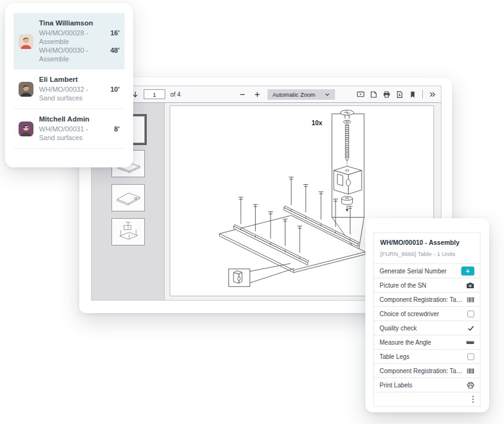 This screenshot has width=504, height=424. I want to click on step-row: Generate Serial Number +, so click(427, 270).